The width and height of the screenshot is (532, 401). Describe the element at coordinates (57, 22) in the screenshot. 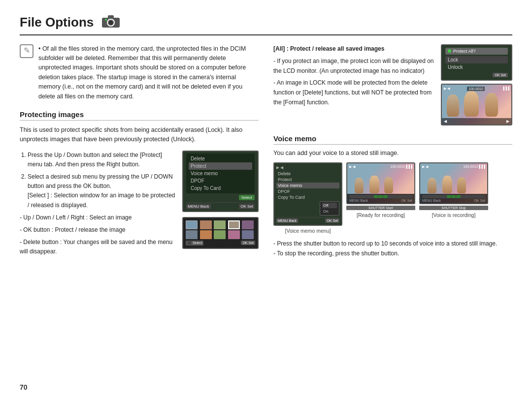

I see `title-text: File Options` at that location.